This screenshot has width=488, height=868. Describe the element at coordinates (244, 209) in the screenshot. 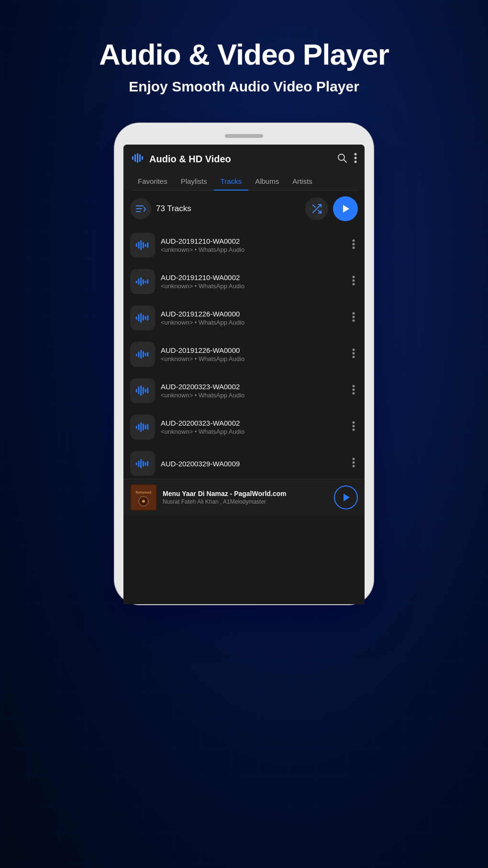

I see `tracks-bar: 73 Tracks` at that location.